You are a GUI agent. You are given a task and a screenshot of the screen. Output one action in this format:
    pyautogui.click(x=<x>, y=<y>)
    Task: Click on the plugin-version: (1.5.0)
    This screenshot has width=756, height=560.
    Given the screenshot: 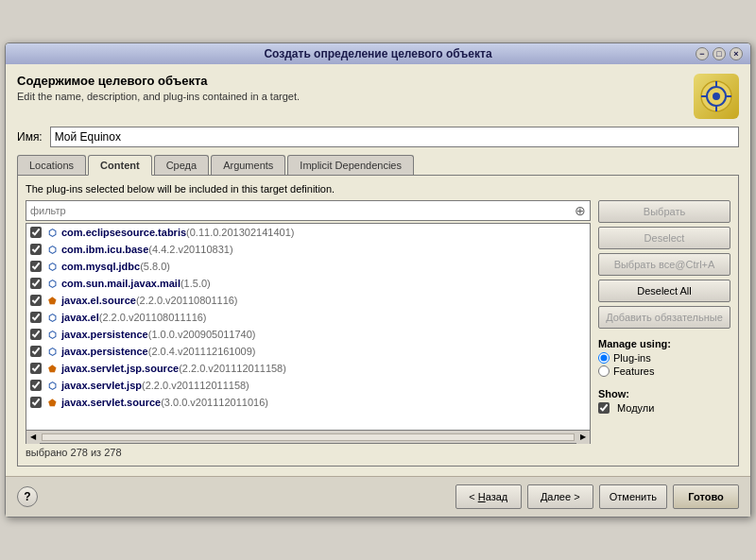 What is the action you would take?
    pyautogui.click(x=196, y=283)
    